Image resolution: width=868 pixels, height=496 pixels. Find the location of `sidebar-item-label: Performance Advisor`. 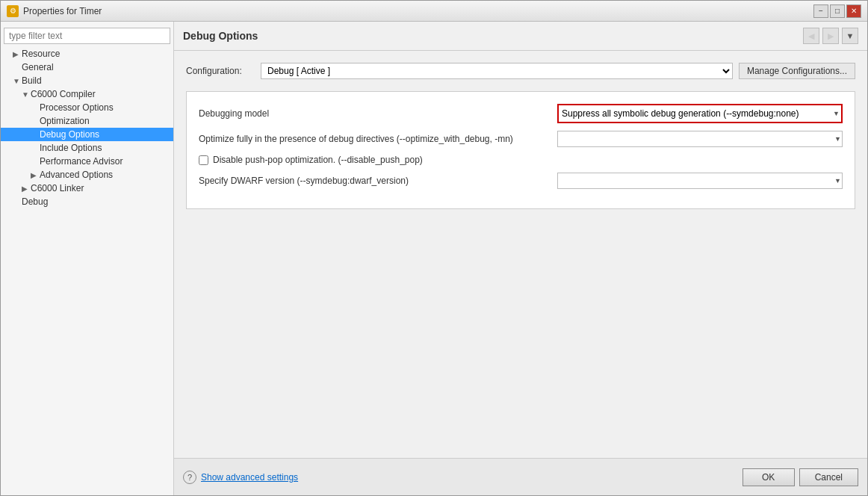

sidebar-item-label: Performance Advisor is located at coordinates (81, 161).